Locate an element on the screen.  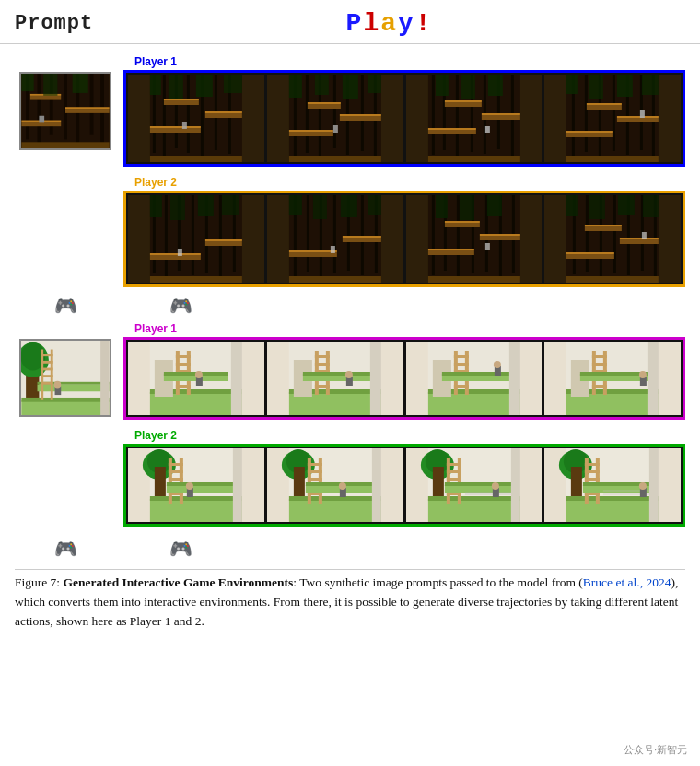
caption-figure: Figure 7: Generated Interactive Game Env… is located at coordinates (346, 602).